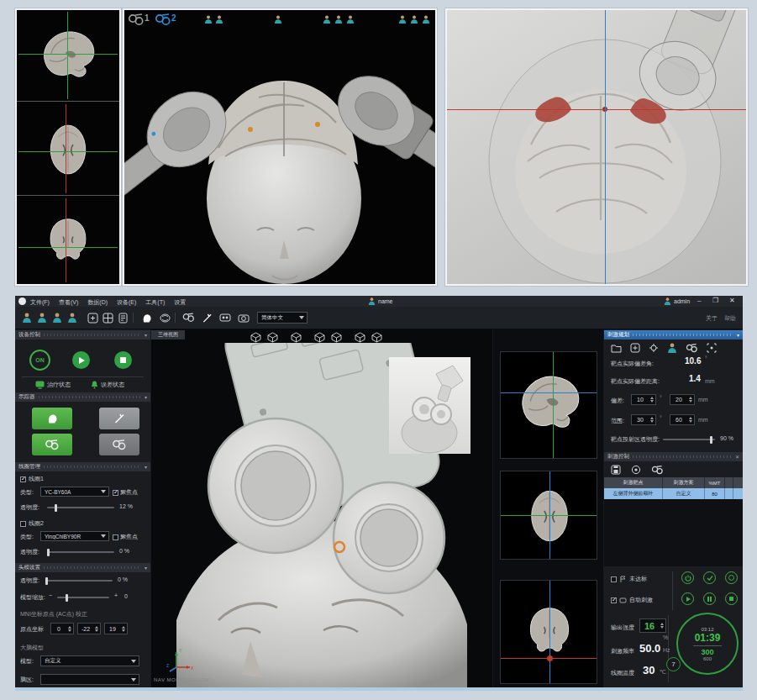 The image size is (757, 700). What do you see at coordinates (709, 578) in the screenshot?
I see `confirm-button` at bounding box center [709, 578].